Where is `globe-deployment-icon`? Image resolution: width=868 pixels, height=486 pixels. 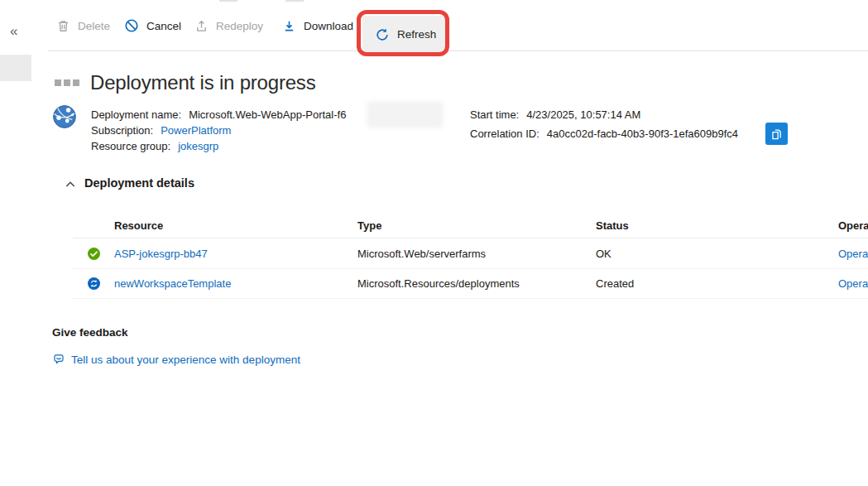
globe-deployment-icon is located at coordinates (65, 117).